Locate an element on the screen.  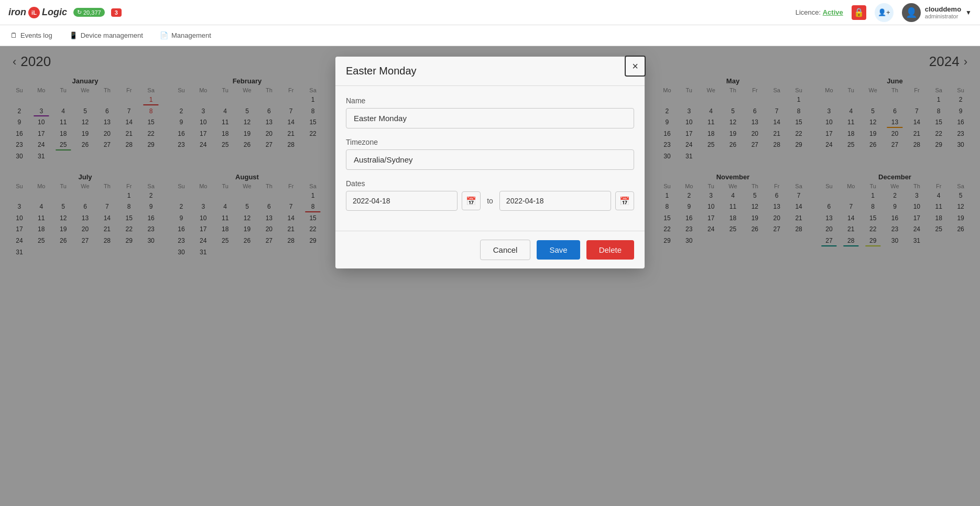
to-label: to is located at coordinates (490, 201).